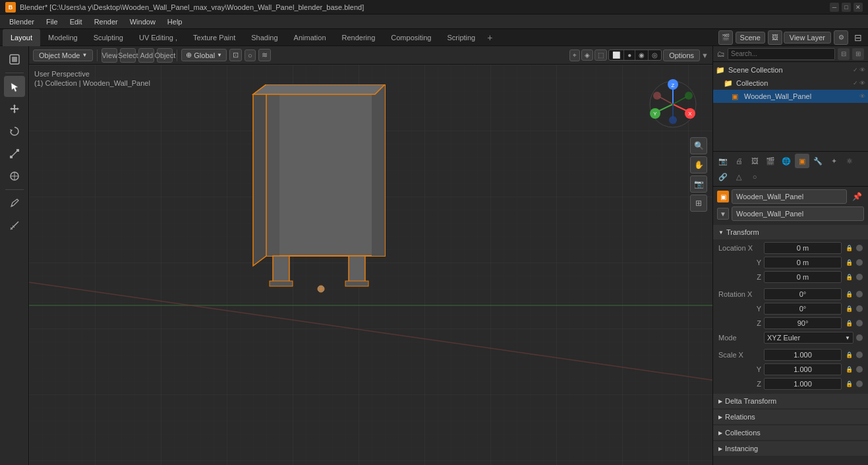  I want to click on scene-props-btn: 🎬, so click(770, 161).